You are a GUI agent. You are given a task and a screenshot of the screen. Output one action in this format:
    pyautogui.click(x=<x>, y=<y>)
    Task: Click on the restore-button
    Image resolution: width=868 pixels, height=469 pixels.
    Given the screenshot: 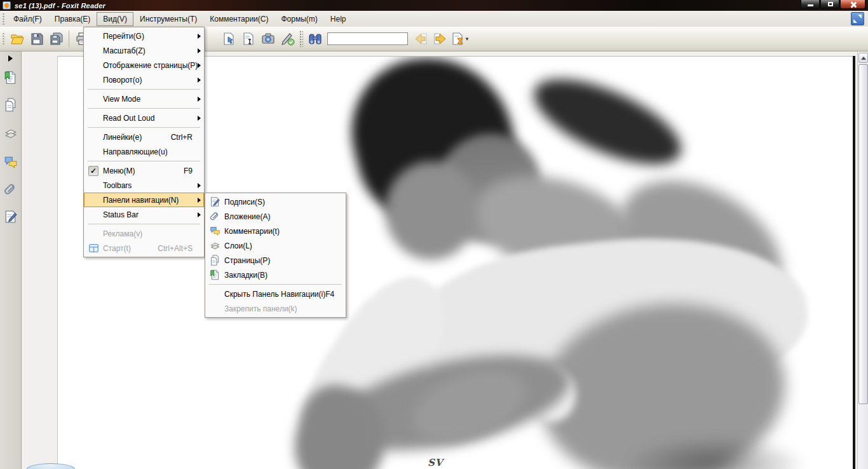 What is the action you would take?
    pyautogui.click(x=830, y=4)
    